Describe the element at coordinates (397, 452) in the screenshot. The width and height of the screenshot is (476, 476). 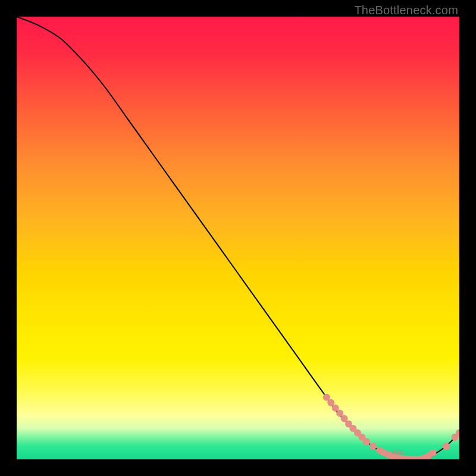
I see `cluster-label: data` at that location.